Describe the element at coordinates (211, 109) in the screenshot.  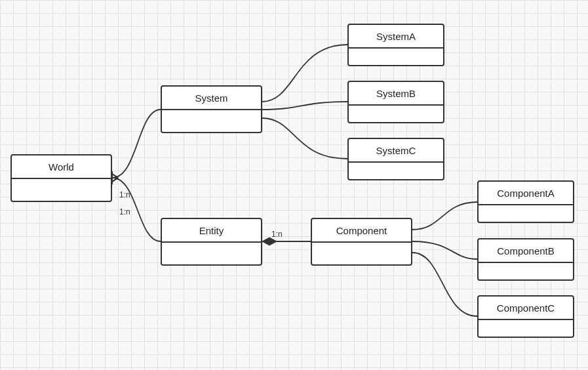
I see `entity-system: System` at that location.